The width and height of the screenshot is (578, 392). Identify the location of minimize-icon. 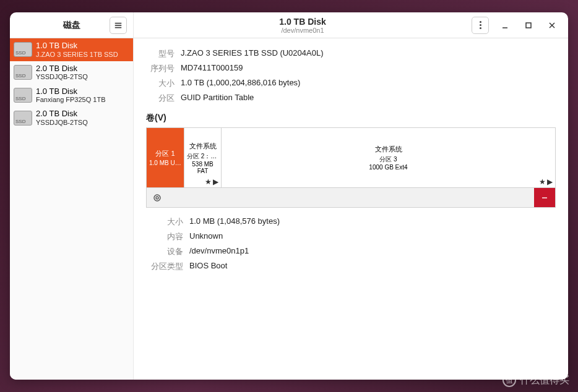
(505, 25).